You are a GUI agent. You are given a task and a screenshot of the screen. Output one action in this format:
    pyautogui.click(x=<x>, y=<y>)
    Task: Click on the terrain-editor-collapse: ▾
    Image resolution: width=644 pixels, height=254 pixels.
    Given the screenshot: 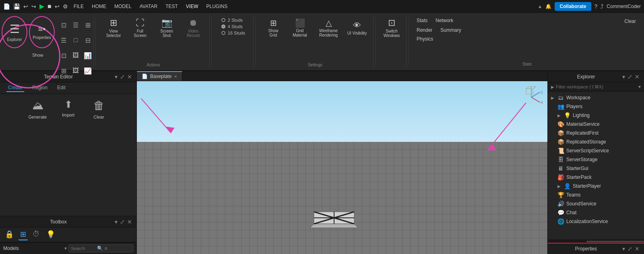 What is the action you would take?
    pyautogui.click(x=116, y=77)
    